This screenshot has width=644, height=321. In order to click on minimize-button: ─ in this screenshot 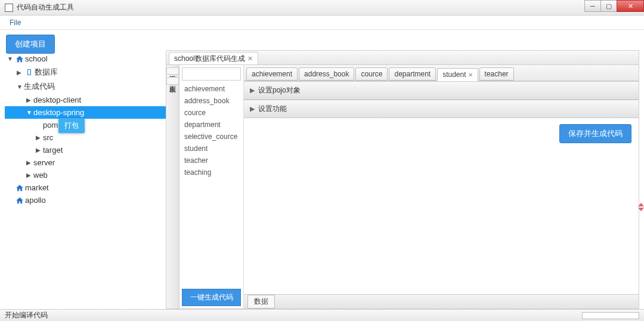, I will do `click(593, 6)`.